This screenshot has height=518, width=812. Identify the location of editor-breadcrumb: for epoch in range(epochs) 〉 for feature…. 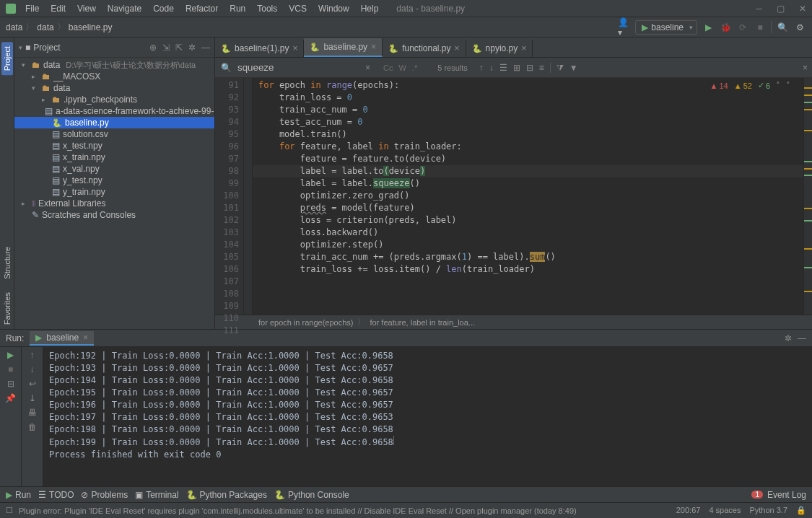
(514, 322).